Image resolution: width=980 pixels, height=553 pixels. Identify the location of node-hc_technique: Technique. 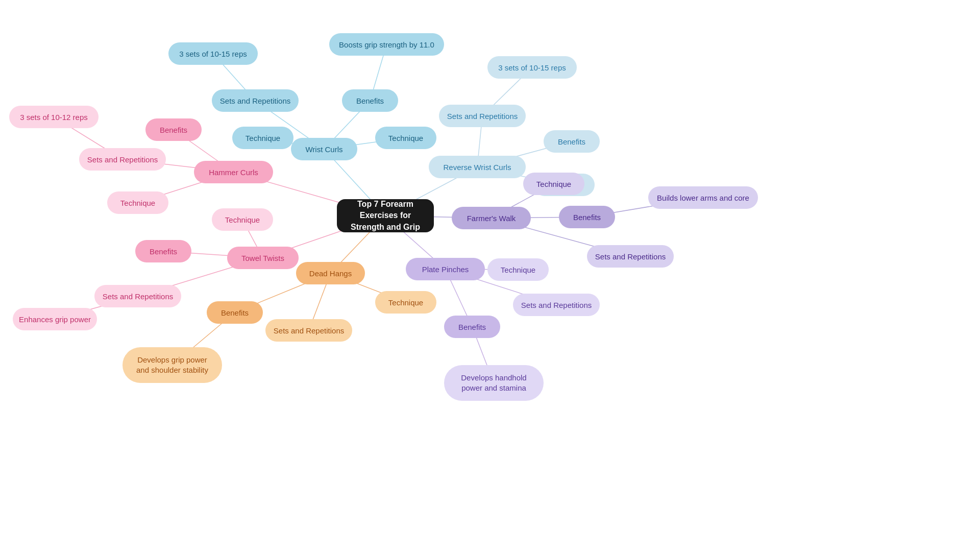
(138, 203).